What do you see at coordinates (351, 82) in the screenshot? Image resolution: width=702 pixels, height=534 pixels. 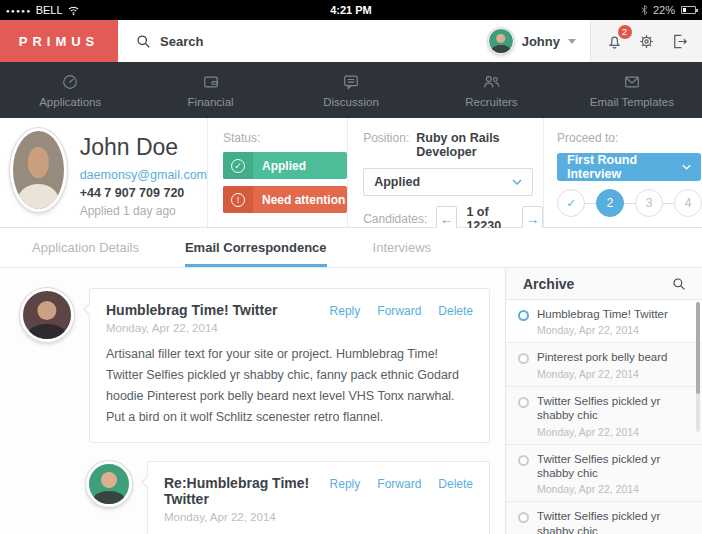 I see `chat-icon` at bounding box center [351, 82].